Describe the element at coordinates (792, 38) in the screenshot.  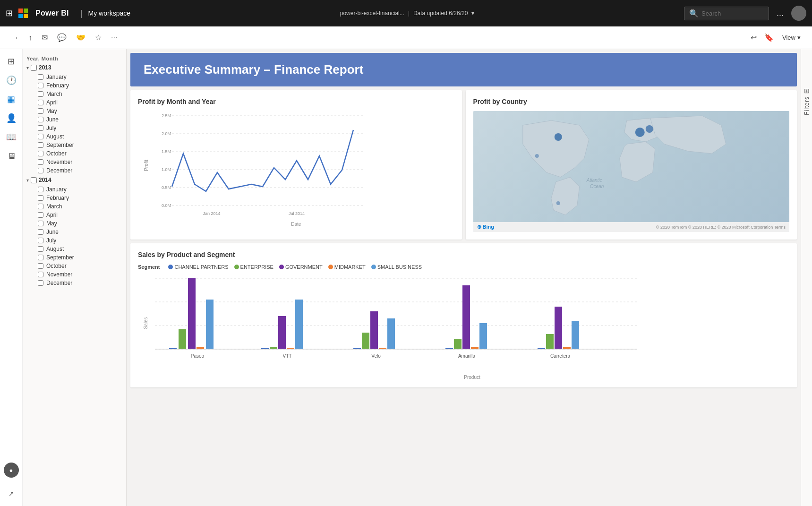
I see `view-button: View ▾` at that location.